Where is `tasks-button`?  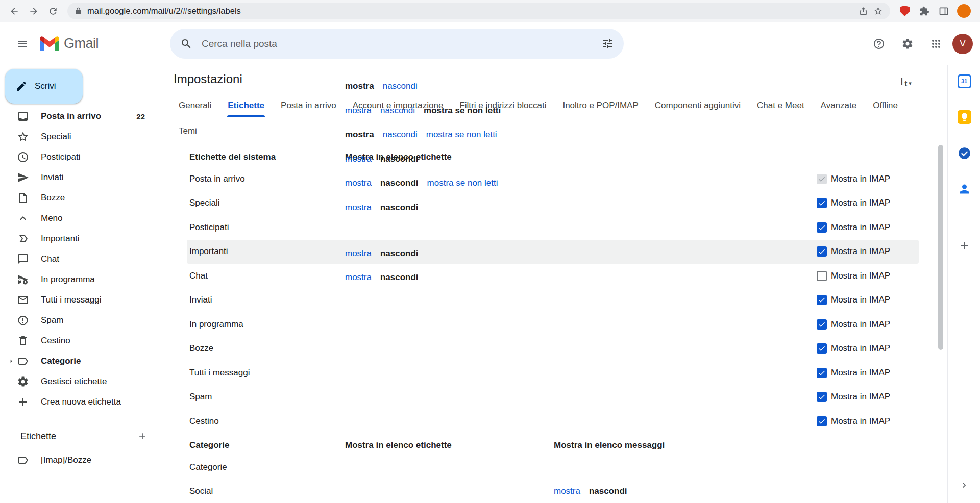 tasks-button is located at coordinates (964, 153).